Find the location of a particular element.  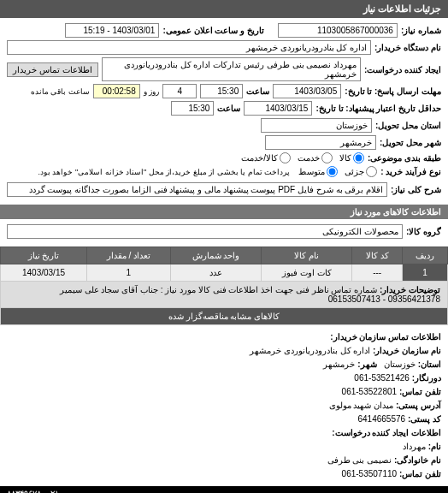

delivery-prov-label: استان محل تحویل: is located at coordinates (409, 125).